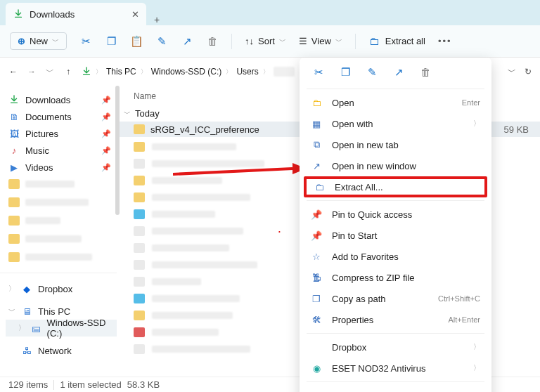  Describe the element at coordinates (395, 388) in the screenshot. I see `ctx-more-options: ⊞Show more optionsShift+F10` at that location.